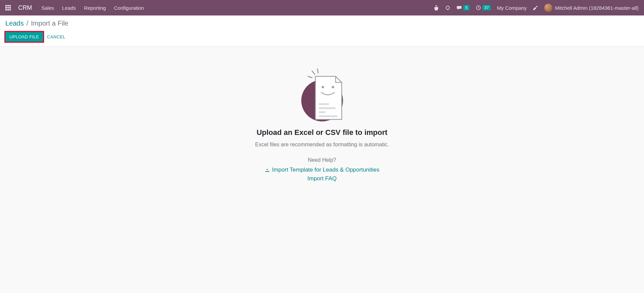 This screenshot has width=644, height=293. I want to click on avatar, so click(548, 8).